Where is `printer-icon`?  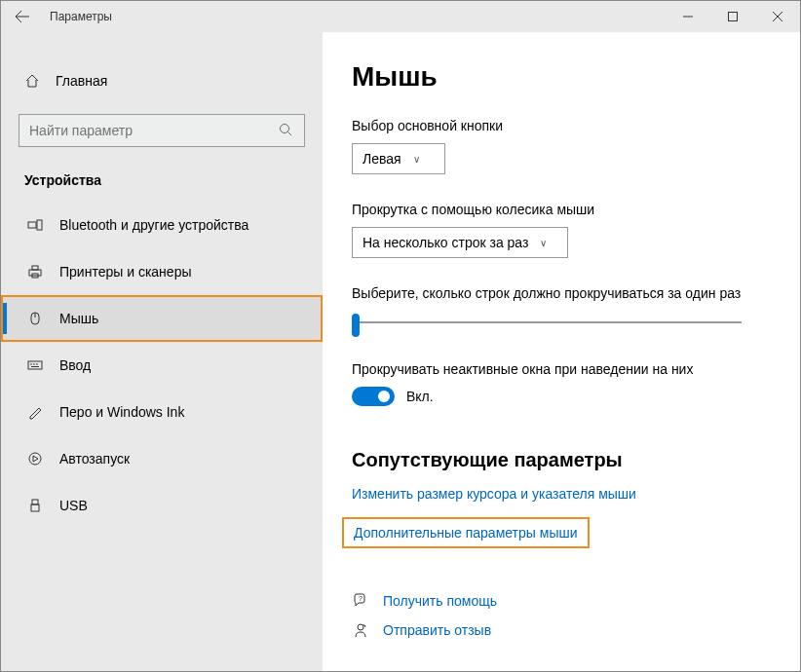 printer-icon is located at coordinates (35, 272).